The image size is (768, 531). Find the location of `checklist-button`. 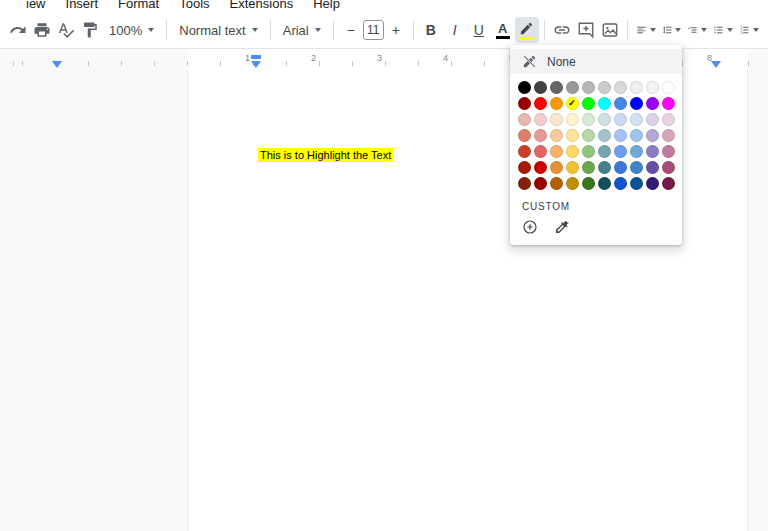

checklist-button is located at coordinates (697, 30).